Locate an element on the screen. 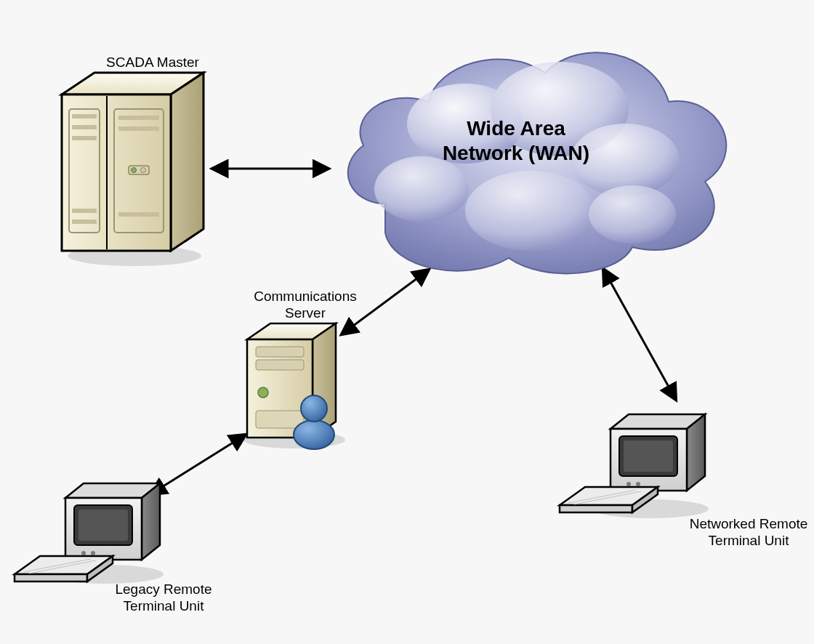  arrow-commserver-to-legacy-rtu is located at coordinates (198, 464).